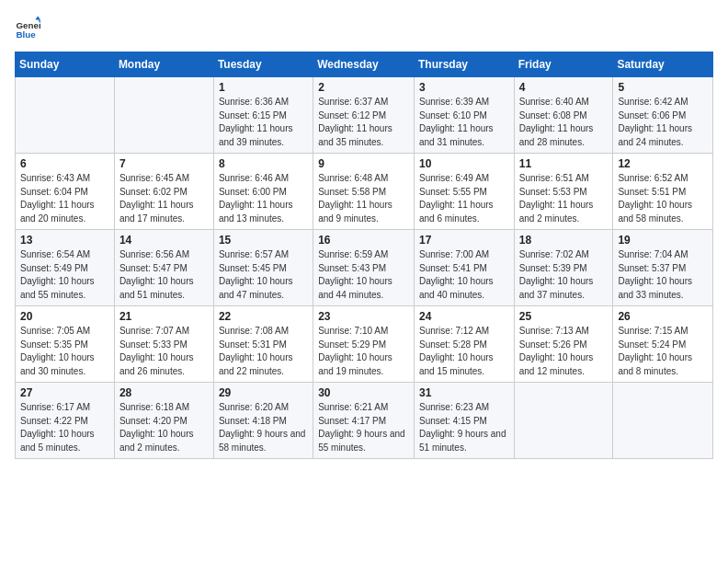  What do you see at coordinates (164, 316) in the screenshot?
I see `day-number: 21` at bounding box center [164, 316].